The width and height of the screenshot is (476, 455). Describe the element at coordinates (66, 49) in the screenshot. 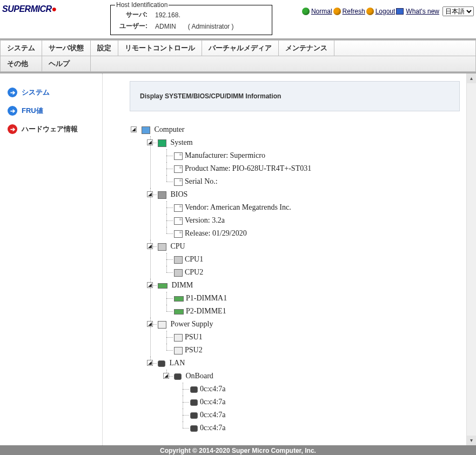

I see `menu-server-status: サーバ状態` at that location.